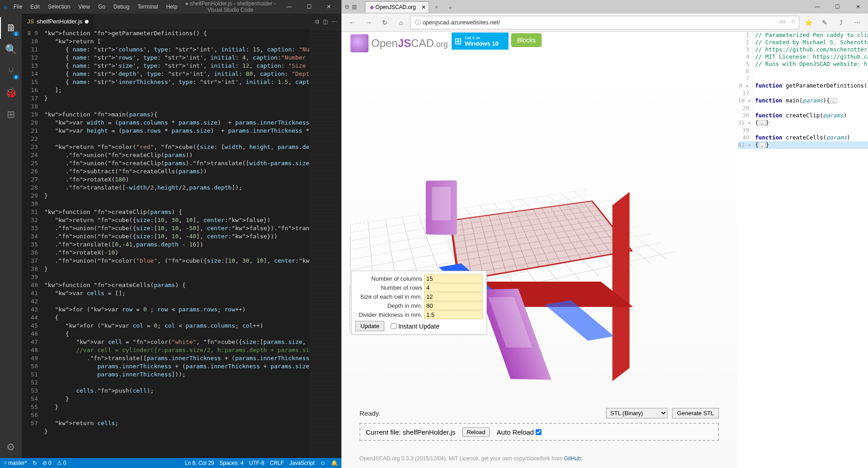 The height and width of the screenshot is (468, 868). Describe the element at coordinates (394, 326) in the screenshot. I see `instant-update-checkbox` at that location.